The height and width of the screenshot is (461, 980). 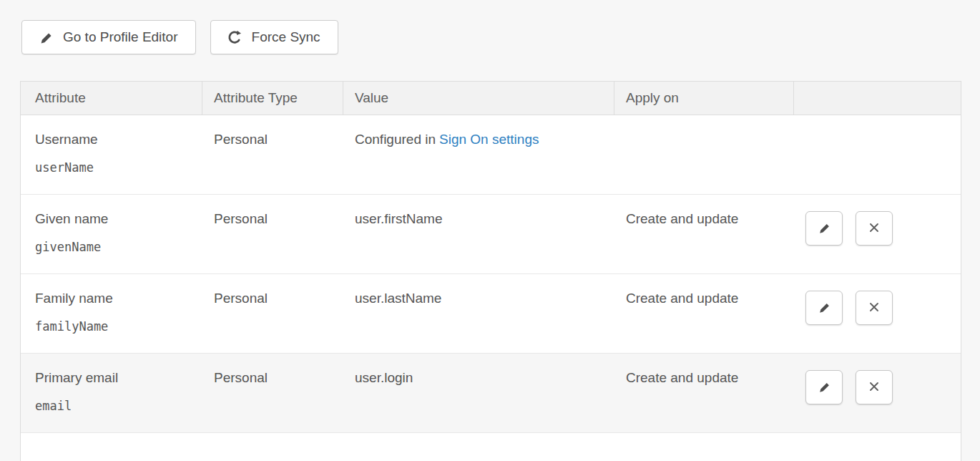 What do you see at coordinates (275, 37) in the screenshot?
I see `force-sync-button: Force Sync` at bounding box center [275, 37].